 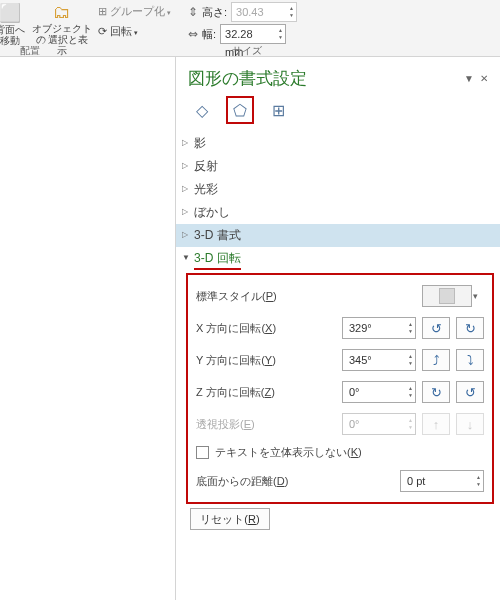 What do you see at coordinates (118, 32) in the screenshot?
I see `rotate-button: ⟳ 回転▾` at bounding box center [118, 32].